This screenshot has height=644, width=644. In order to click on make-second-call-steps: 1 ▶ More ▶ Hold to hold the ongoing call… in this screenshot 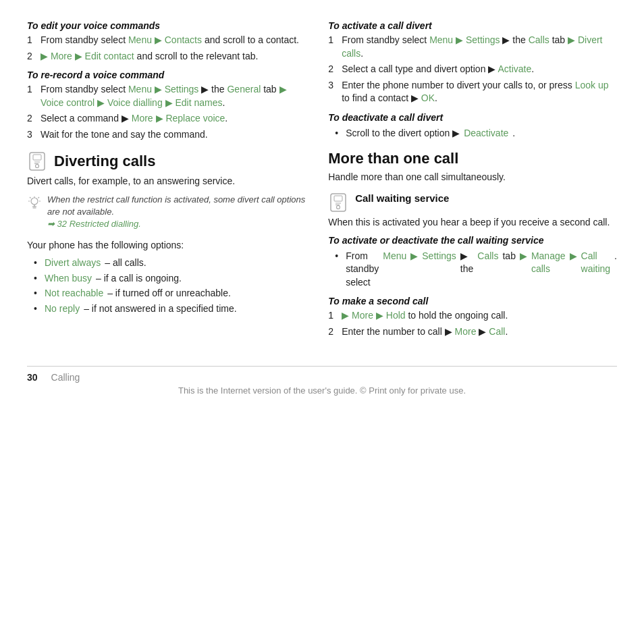, I will do `click(473, 324)`.